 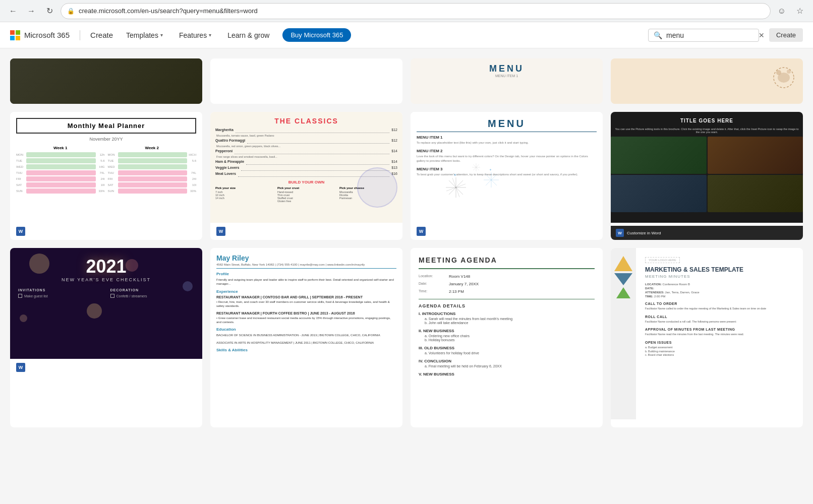 What do you see at coordinates (506, 231) in the screenshot?
I see `card-footer-rest-menu: W` at bounding box center [506, 231].